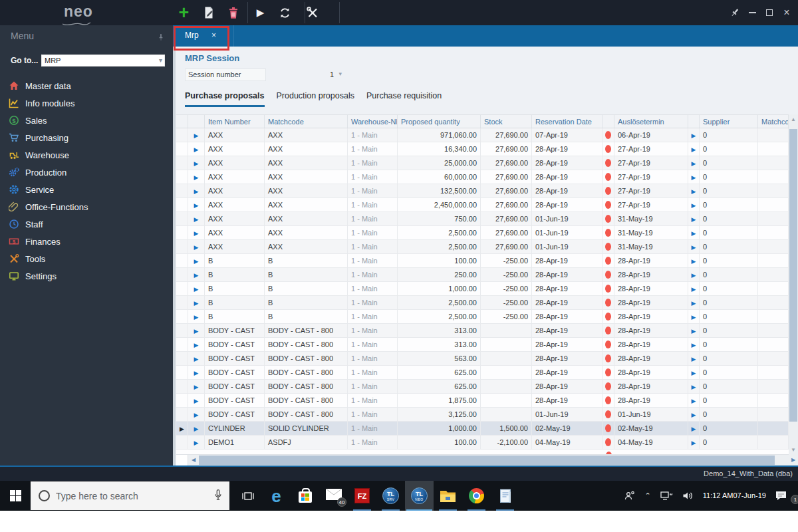 The image size is (798, 532). What do you see at coordinates (248, 496) in the screenshot?
I see `task-view-button` at bounding box center [248, 496].